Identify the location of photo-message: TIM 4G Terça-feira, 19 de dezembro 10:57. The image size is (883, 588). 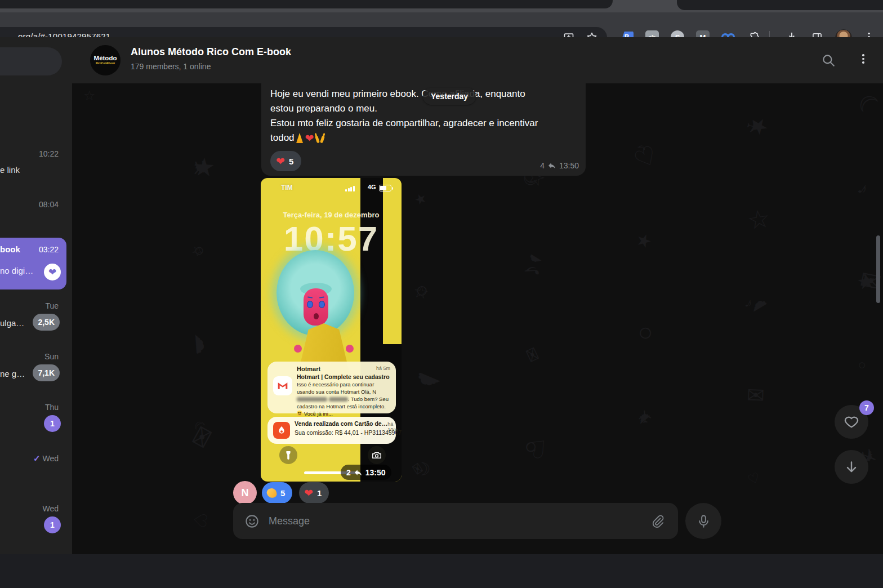
(331, 330).